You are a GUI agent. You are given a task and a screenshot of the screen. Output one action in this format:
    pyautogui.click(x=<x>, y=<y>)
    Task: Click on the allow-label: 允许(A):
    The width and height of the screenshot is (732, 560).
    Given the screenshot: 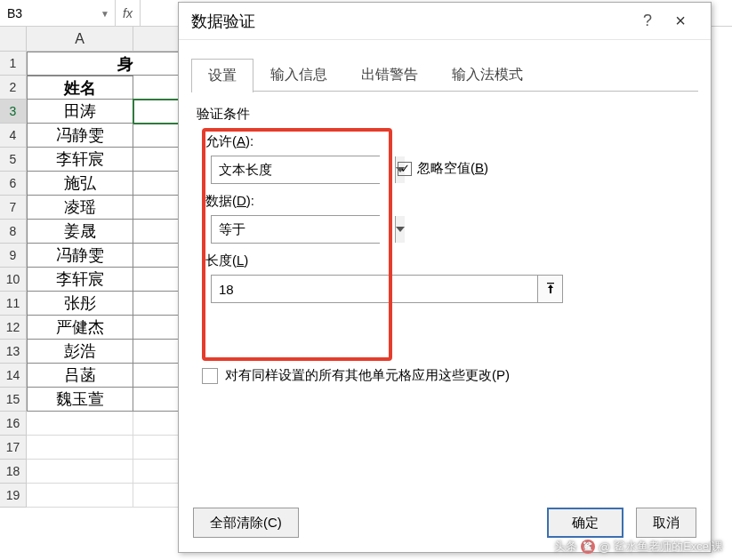 What is the action you would take?
    pyautogui.click(x=449, y=142)
    